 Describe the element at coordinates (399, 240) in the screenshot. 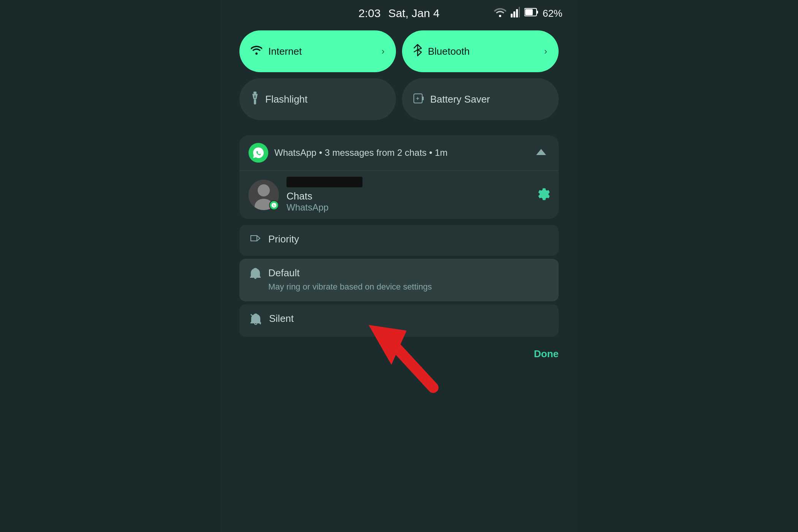

I see `priority-option: Priority` at that location.